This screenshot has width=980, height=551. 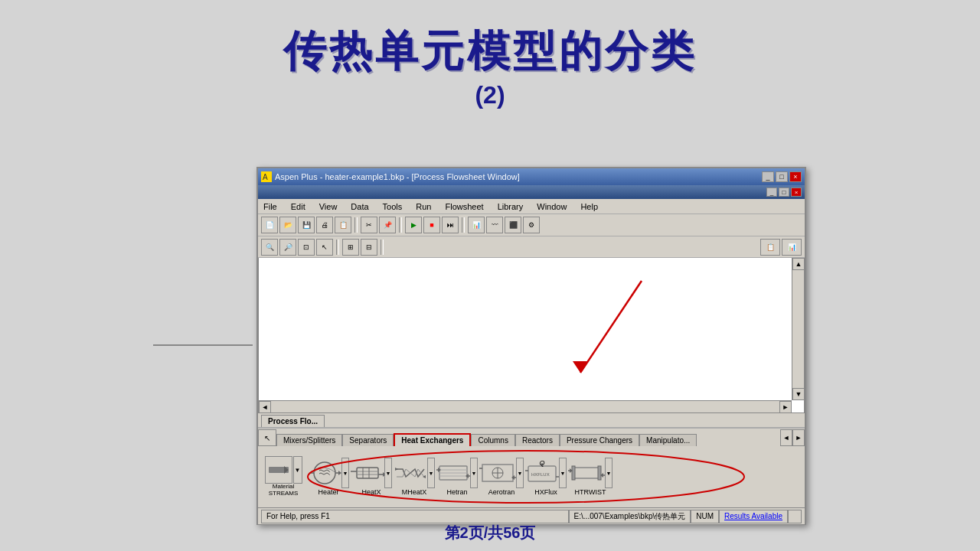 What do you see at coordinates (495, 225) in the screenshot?
I see `tb-streams: 〰` at bounding box center [495, 225].